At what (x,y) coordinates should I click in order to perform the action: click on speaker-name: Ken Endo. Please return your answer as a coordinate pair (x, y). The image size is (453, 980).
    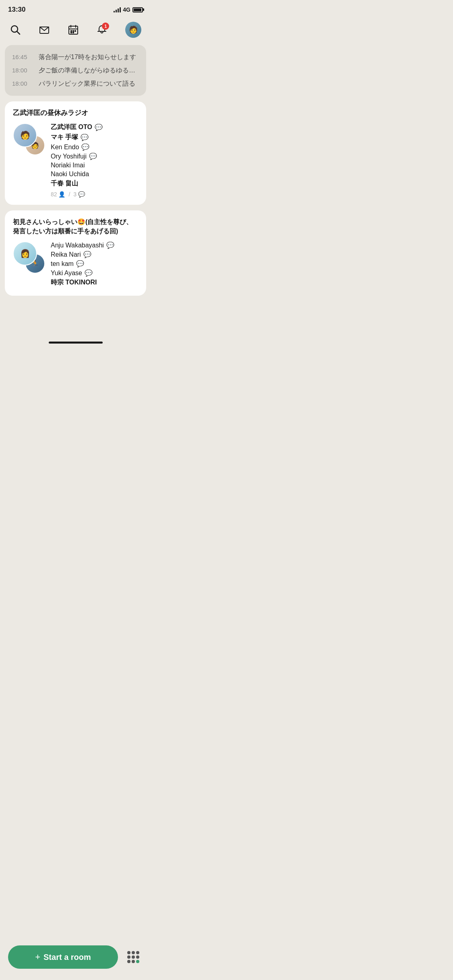
    Looking at the image, I should click on (65, 147).